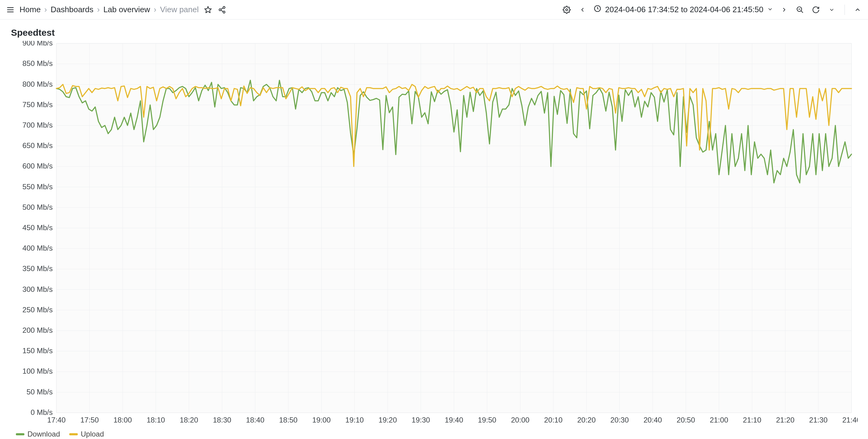  Describe the element at coordinates (752, 420) in the screenshot. I see `svg-text: 21:10` at that location.